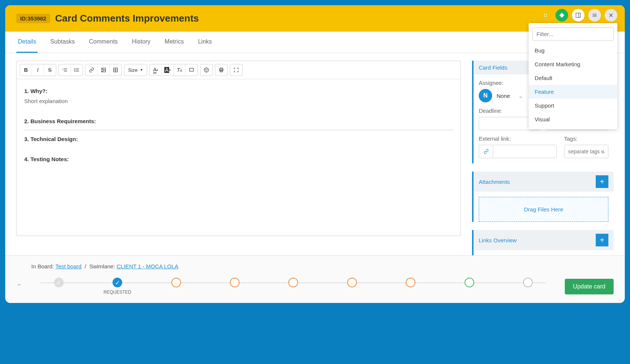  What do you see at coordinates (518, 138) in the screenshot?
I see `extlink-label: External link:` at bounding box center [518, 138].